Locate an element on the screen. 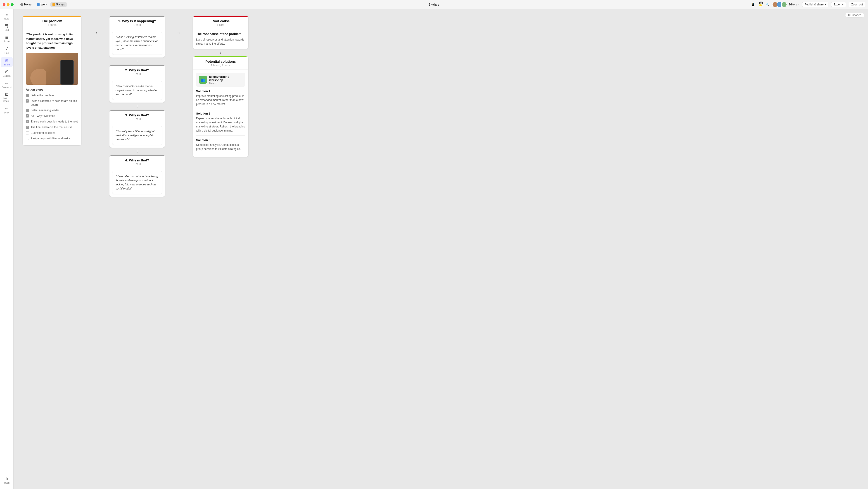 This screenshot has width=868, height=489. solutions-body: 👥 Brainstorming workshop 0 cards Solutio… is located at coordinates (221, 113).